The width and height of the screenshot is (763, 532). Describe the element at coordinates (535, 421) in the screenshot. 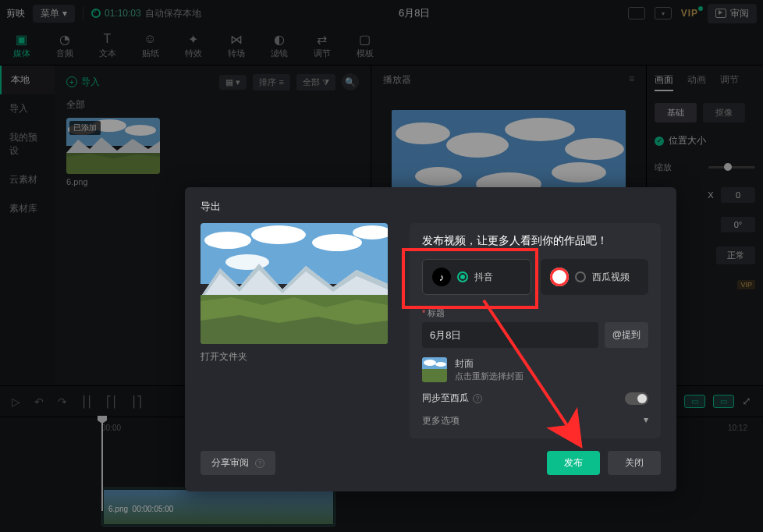

I see `more-options: 更多选项▾` at that location.